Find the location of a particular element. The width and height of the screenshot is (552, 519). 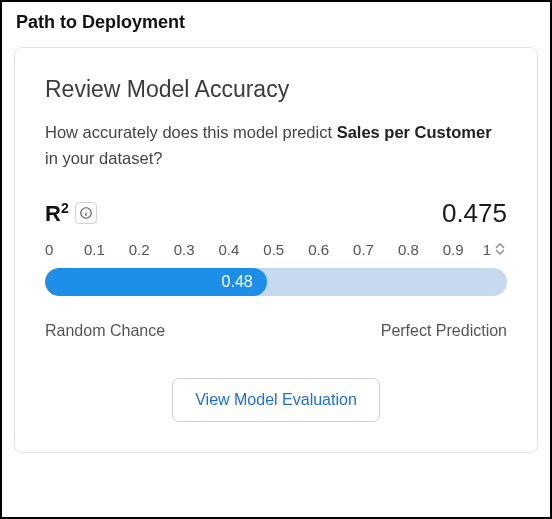

r-squared-label: R2 is located at coordinates (57, 214).